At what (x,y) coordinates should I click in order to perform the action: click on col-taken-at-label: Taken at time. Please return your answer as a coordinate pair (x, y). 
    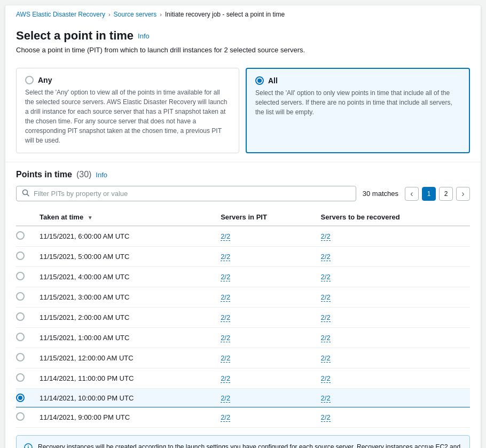
    Looking at the image, I should click on (61, 217).